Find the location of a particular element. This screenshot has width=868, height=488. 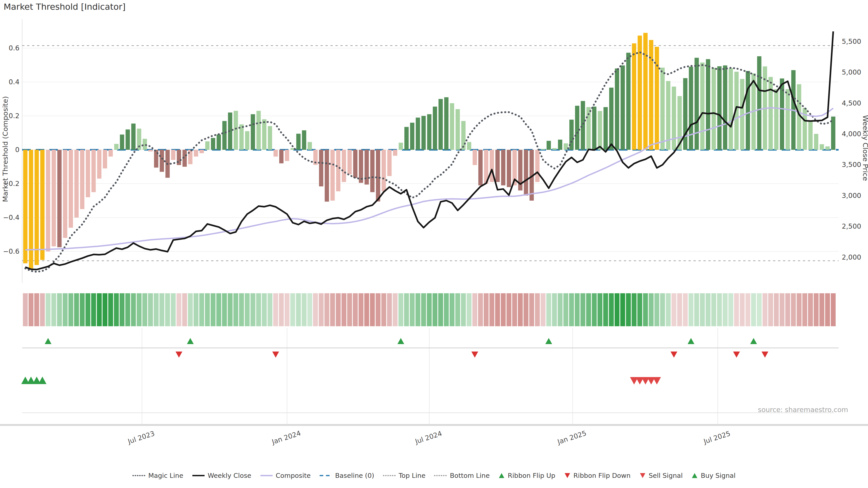

legend-item-buy-signal: Buy Signal is located at coordinates (713, 476).